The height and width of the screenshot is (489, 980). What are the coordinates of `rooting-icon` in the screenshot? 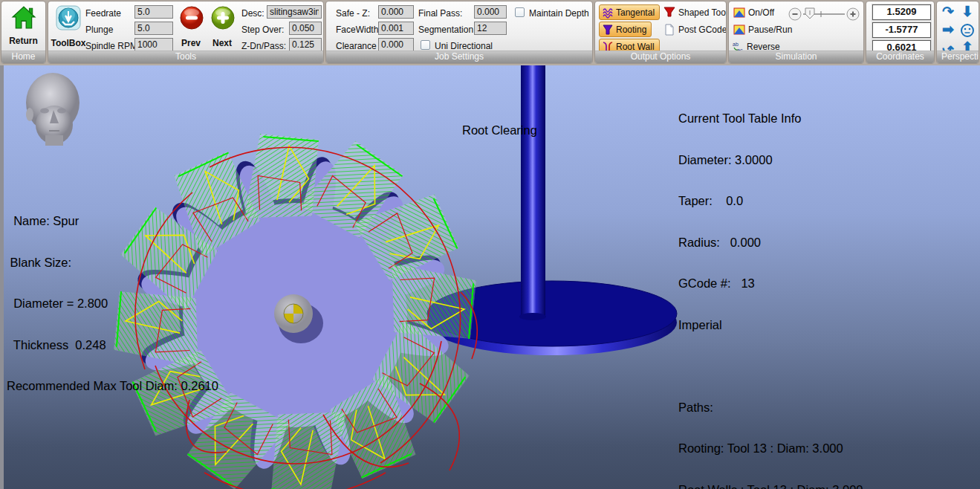 It's located at (608, 30).